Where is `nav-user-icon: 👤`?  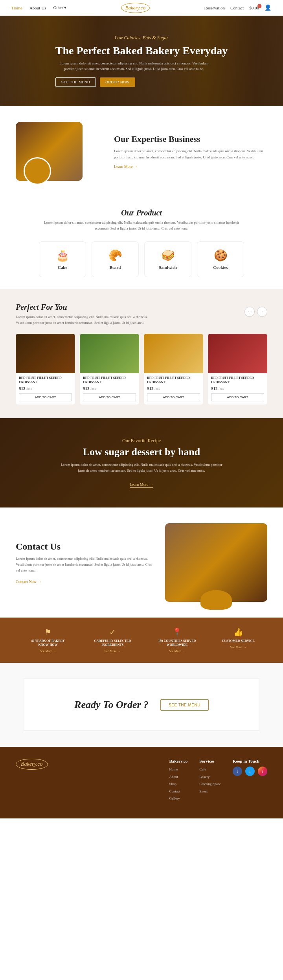
nav-user-icon: 👤 is located at coordinates (268, 8).